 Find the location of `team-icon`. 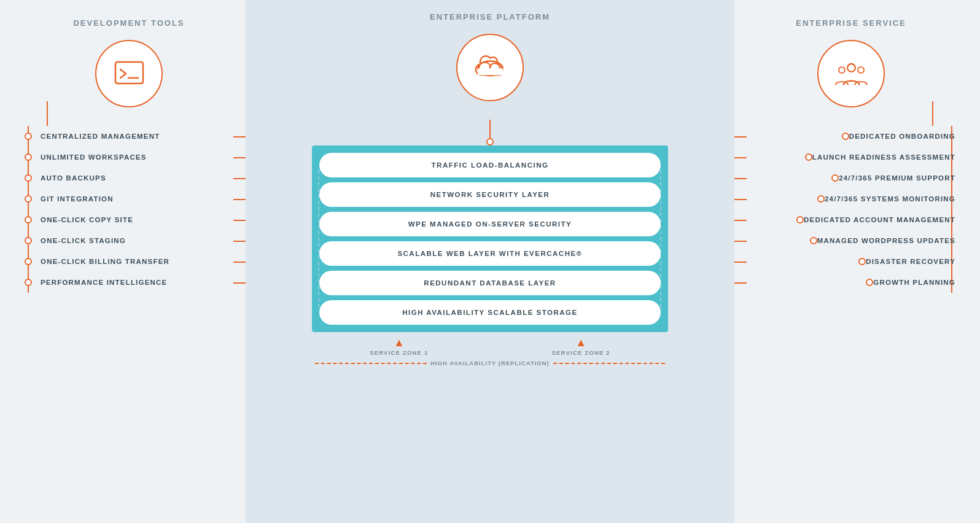

team-icon is located at coordinates (851, 74).